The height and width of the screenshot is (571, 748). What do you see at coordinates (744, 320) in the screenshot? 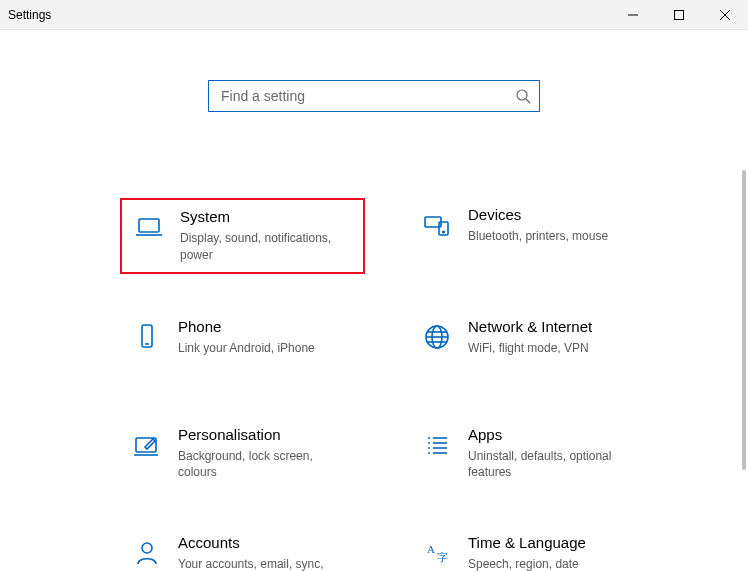
I see `scrollbar` at bounding box center [744, 320].